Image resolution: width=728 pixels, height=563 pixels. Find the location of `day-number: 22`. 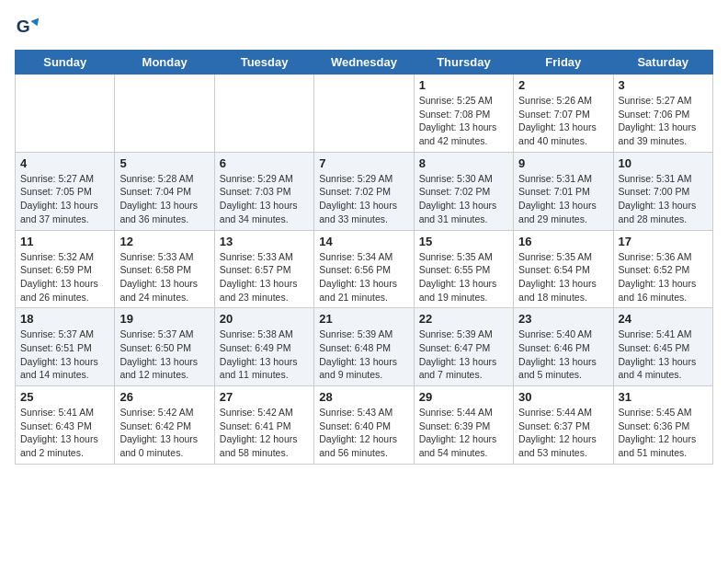

day-number: 22 is located at coordinates (463, 318).